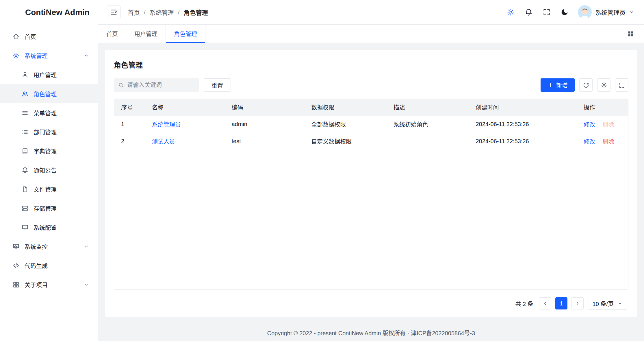 The height and width of the screenshot is (341, 644). Describe the element at coordinates (217, 85) in the screenshot. I see `reset-button: 重置` at that location.